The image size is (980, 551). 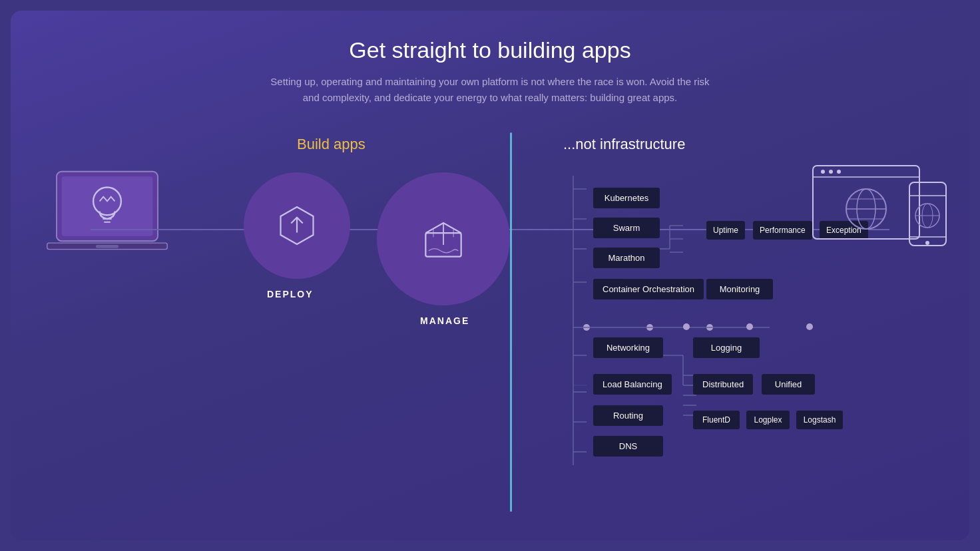 What do you see at coordinates (628, 415) in the screenshot?
I see `routing-box: Routing` at bounding box center [628, 415].